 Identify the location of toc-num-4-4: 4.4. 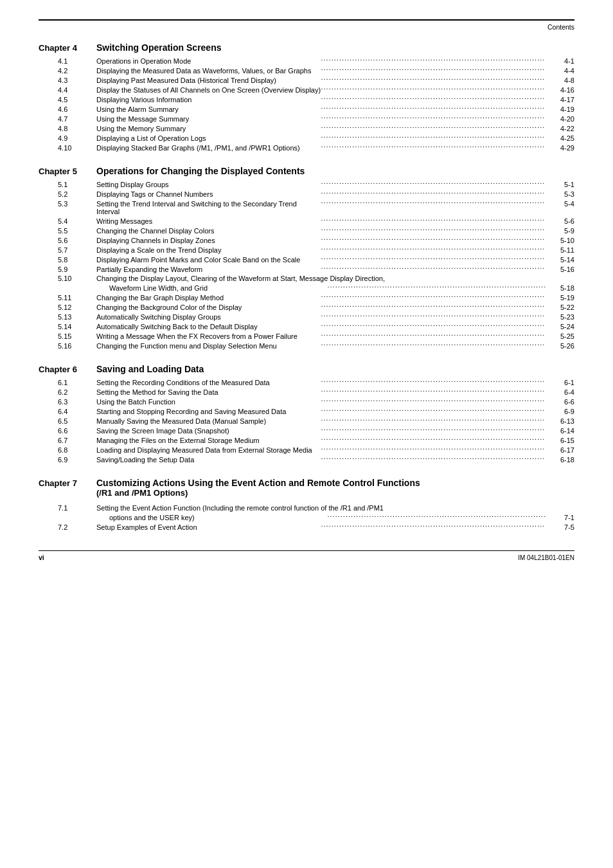
(67, 90).